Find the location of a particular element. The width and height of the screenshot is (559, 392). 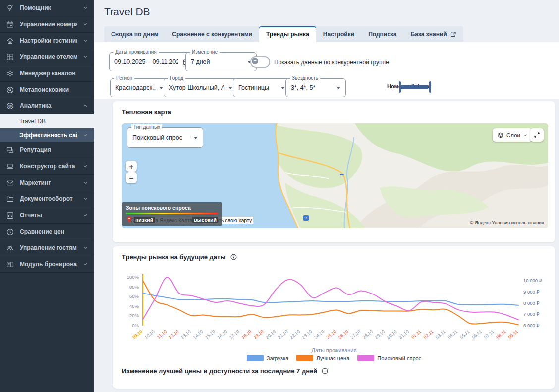

map-zoom-out-button: − is located at coordinates (131, 178).